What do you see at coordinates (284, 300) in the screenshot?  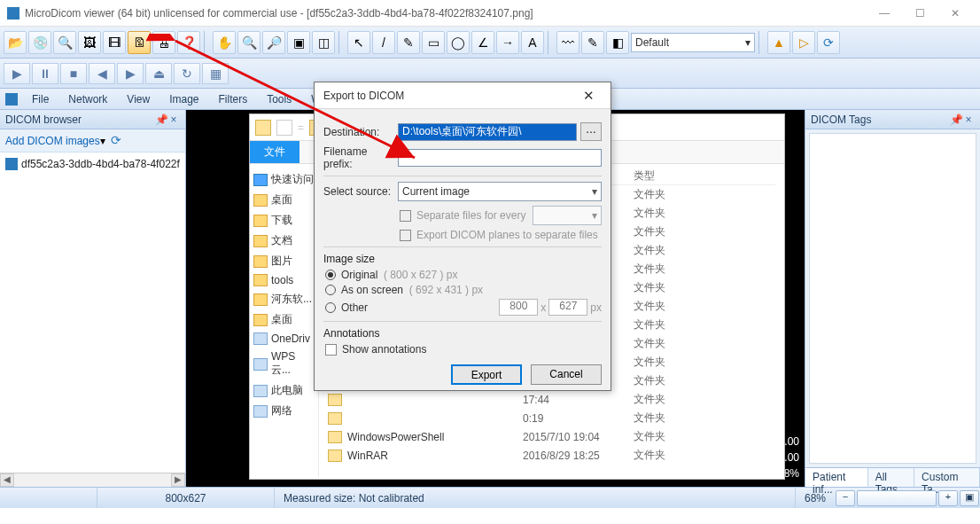 I see `sidebar-item: 河东软...` at bounding box center [284, 300].